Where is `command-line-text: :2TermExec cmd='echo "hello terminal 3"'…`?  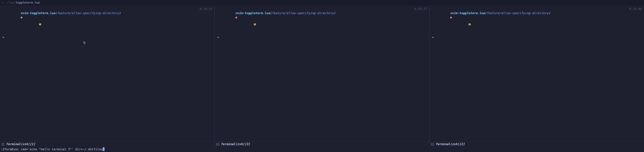
command-line-text: :2TermExec cmd='echo "hello terminal 3"'… is located at coordinates (52, 149).